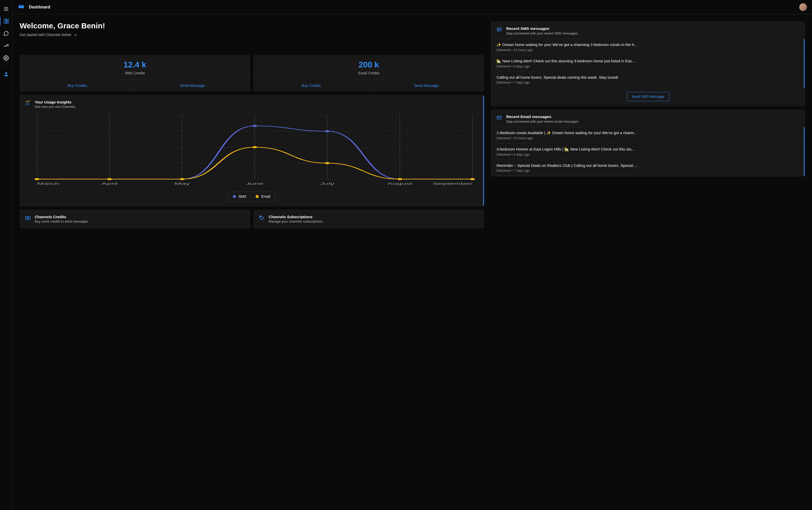 This screenshot has height=510, width=812. I want to click on legend-email-label: Email, so click(266, 196).